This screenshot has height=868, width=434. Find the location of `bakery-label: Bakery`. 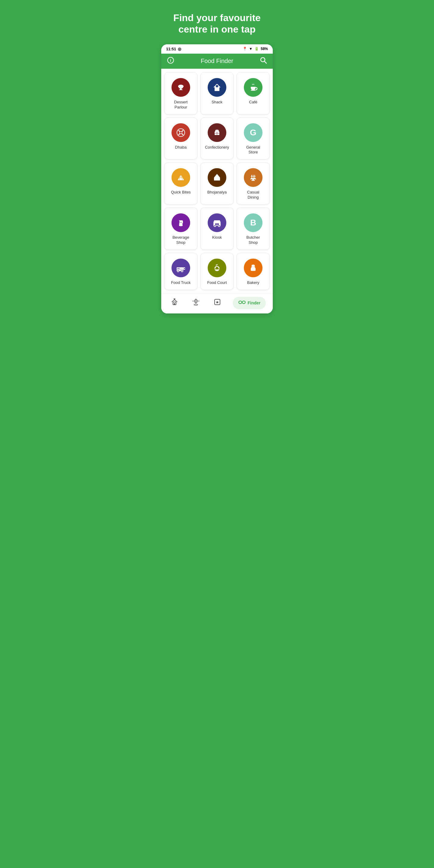

bakery-label: Bakery is located at coordinates (253, 283).